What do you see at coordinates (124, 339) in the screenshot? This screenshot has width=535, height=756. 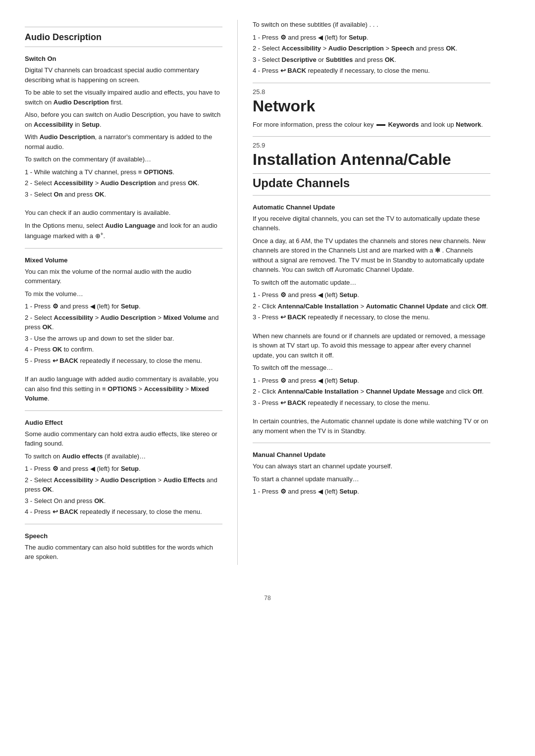 I see `mixed-volume-step3: 3 - Use the arrows up and down to set th…` at bounding box center [124, 339].